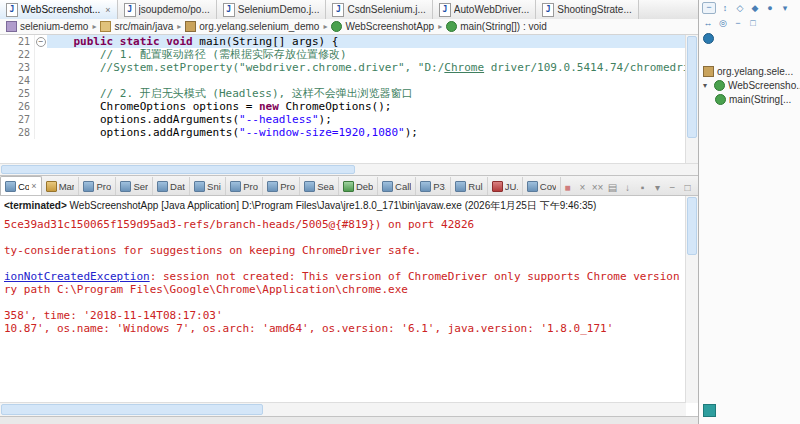 The image size is (800, 424). What do you see at coordinates (10, 186) in the screenshot?
I see `console-icon` at bounding box center [10, 186].